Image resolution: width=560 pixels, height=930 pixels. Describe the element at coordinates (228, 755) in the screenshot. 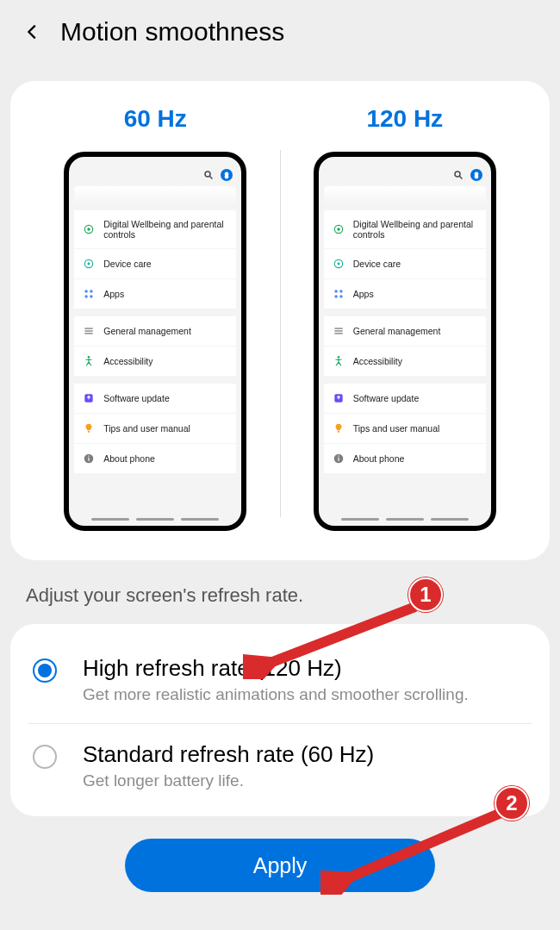

I see `option-title: Standard refresh rate (60 Hz)` at that location.